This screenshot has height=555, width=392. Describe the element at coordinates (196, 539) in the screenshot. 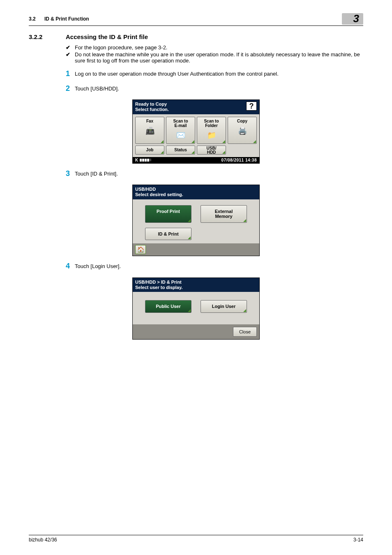

I see `page-footer: bizhub 42/36 3-14` at that location.